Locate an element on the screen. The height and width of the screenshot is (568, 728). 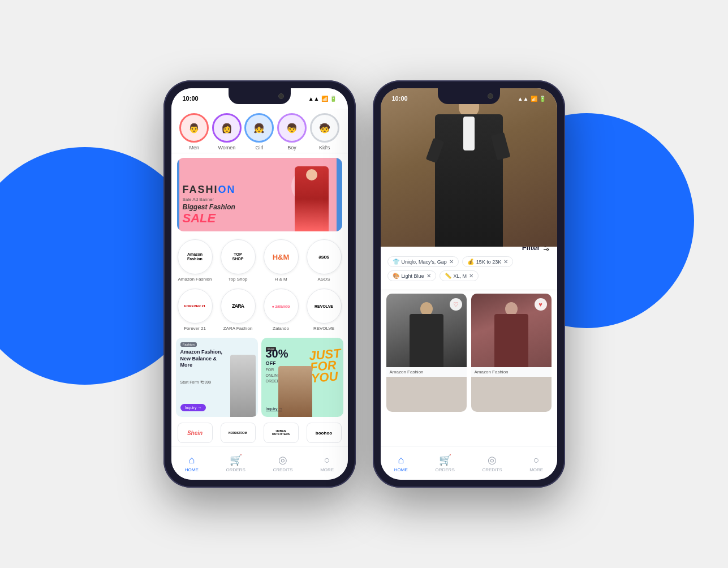
banner-stripe-right is located at coordinates (339, 195).